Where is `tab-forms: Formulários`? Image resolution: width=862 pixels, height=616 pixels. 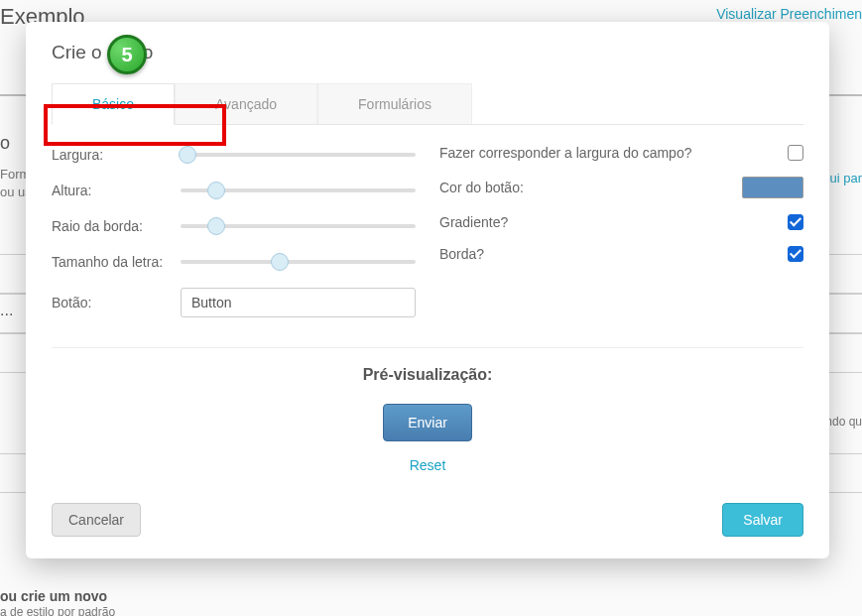 tab-forms: Formulários is located at coordinates (395, 103).